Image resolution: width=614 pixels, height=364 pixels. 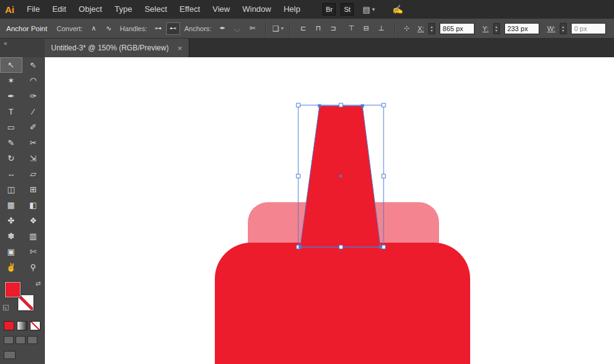 I want to click on slice-tool: ✄, so click(x=34, y=251).